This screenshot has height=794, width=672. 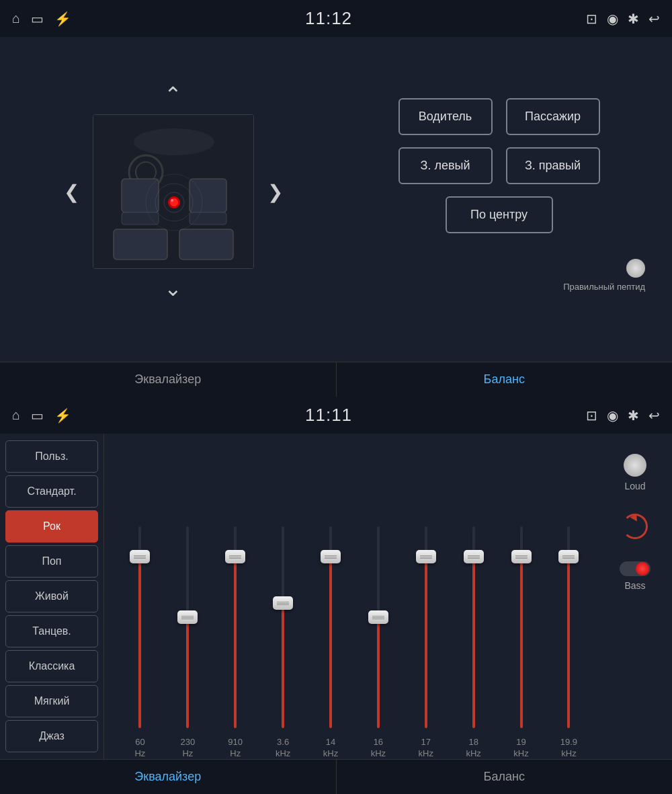 I want to click on preset-item-5: Танцев., so click(x=52, y=631).